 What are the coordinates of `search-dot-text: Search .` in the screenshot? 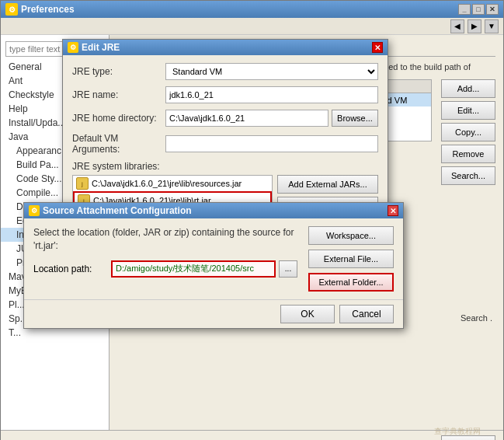 It's located at (477, 318).